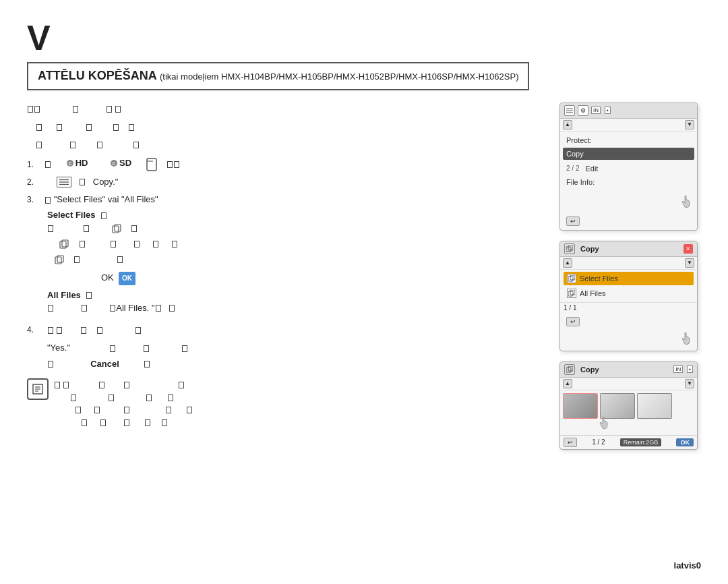  What do you see at coordinates (599, 279) in the screenshot?
I see `select-files-text: Select Files` at bounding box center [599, 279].